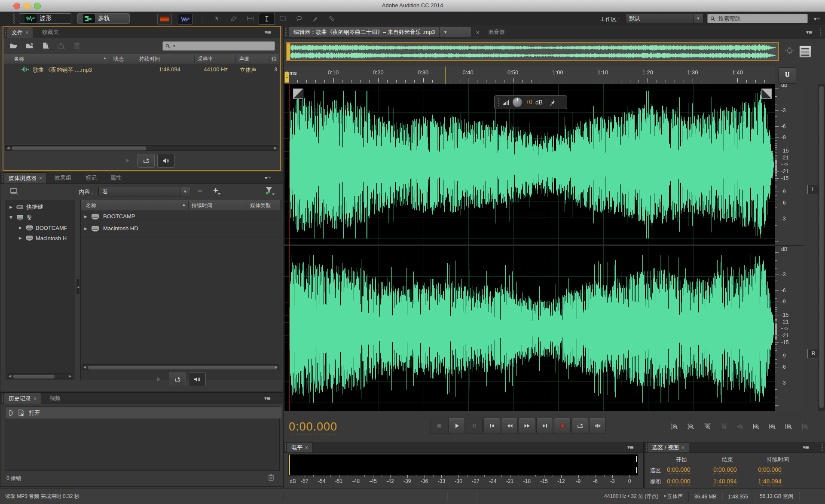 This screenshot has height=504, width=825. Describe the element at coordinates (43, 238) in the screenshot. I see `tree-item-macintosh-hd: ▶ Macintosh HD` at that location.